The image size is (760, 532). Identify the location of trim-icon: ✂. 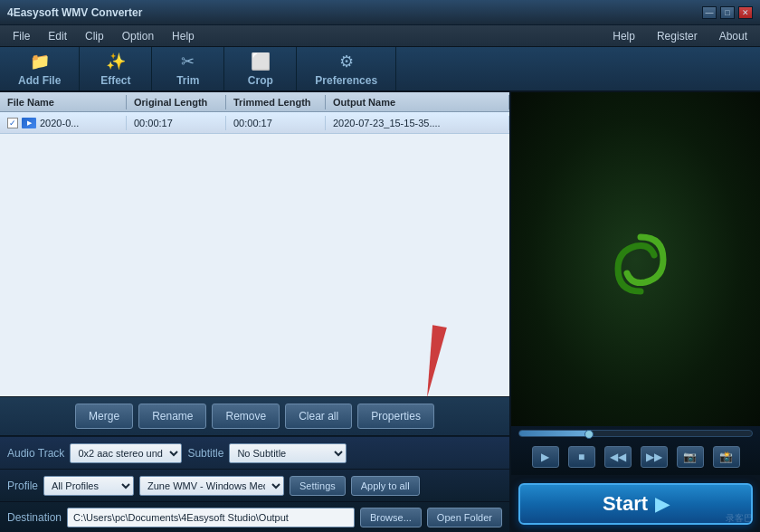
(188, 62).